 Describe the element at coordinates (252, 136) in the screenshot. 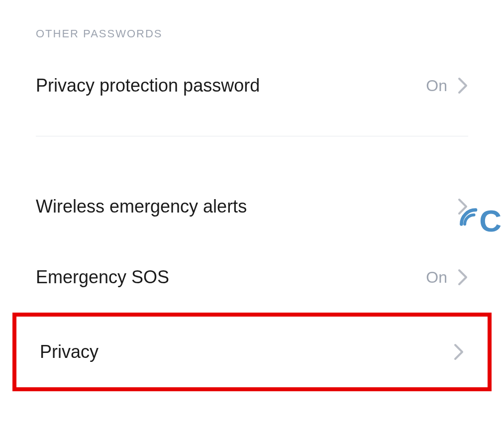

I see `divider` at that location.